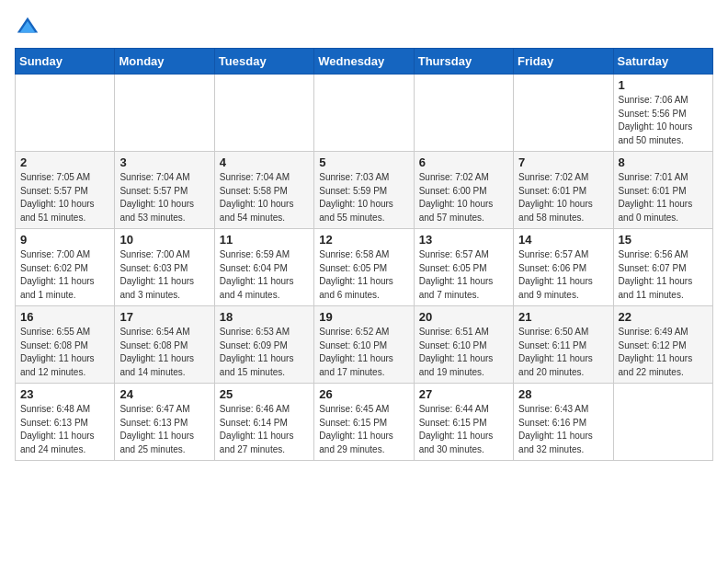  I want to click on day-info: Sunrise: 6:53 AMSunset: 6:09 PMDaylight:…, so click(265, 352).